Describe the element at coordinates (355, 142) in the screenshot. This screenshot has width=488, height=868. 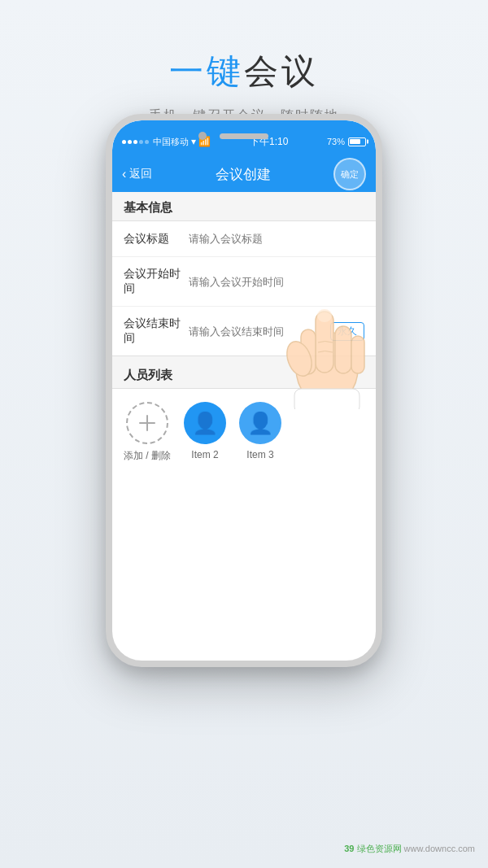
I see `battery-fill` at that location.